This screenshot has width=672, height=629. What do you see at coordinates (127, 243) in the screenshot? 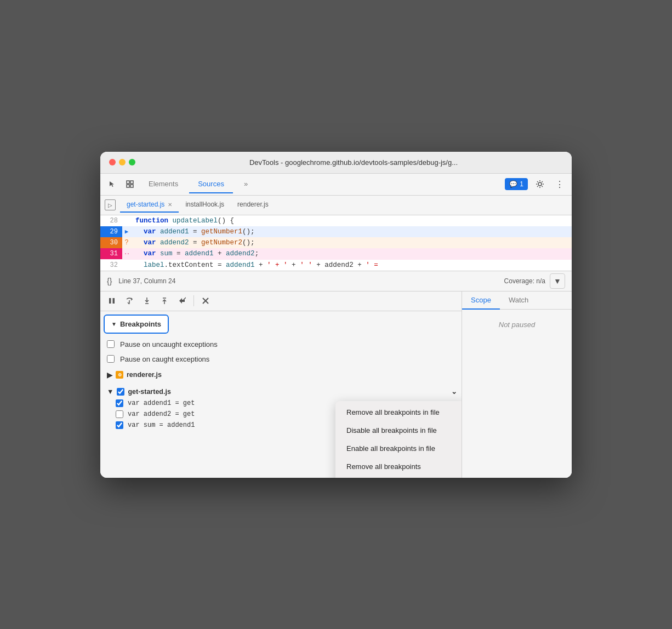
I see `bp-arrow-30: ?` at bounding box center [127, 243].